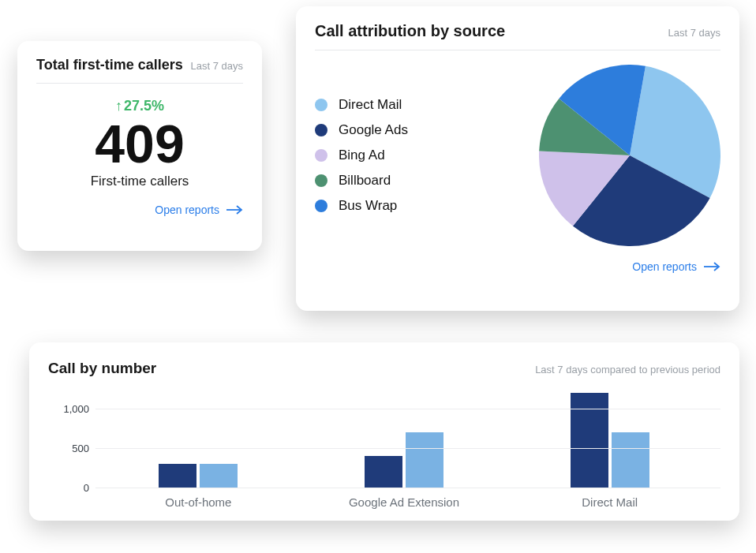 The image size is (756, 553). Describe the element at coordinates (361, 105) in the screenshot. I see `legend-item: Direct Mail` at that location.